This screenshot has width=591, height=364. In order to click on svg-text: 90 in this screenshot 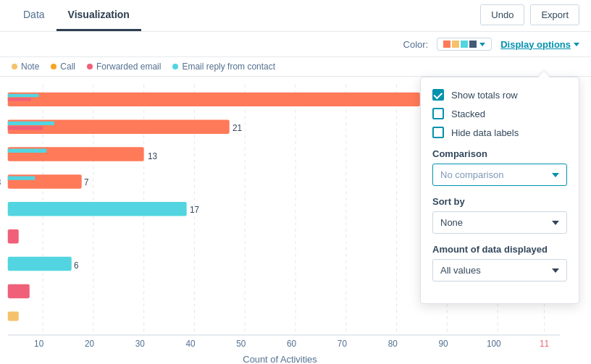, I will do `click(443, 344)`.